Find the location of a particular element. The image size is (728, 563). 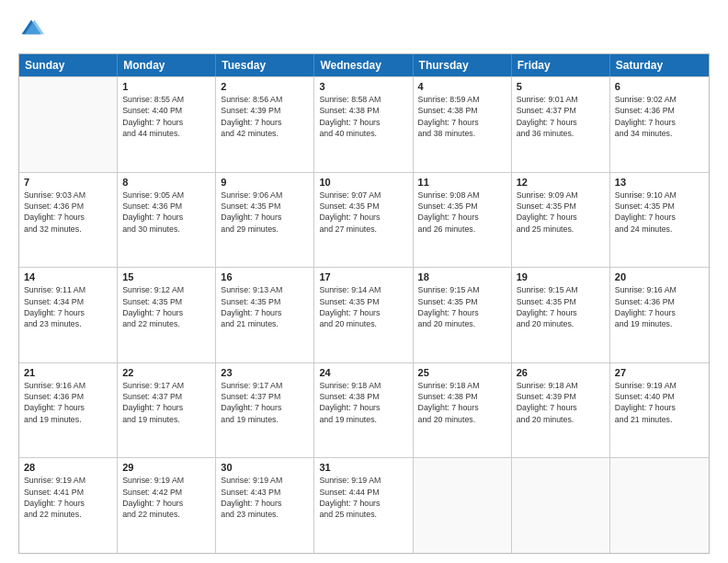

day-info: Sunrise: 9:02 AMSunset: 4:36 PMDaylight:… is located at coordinates (660, 116).